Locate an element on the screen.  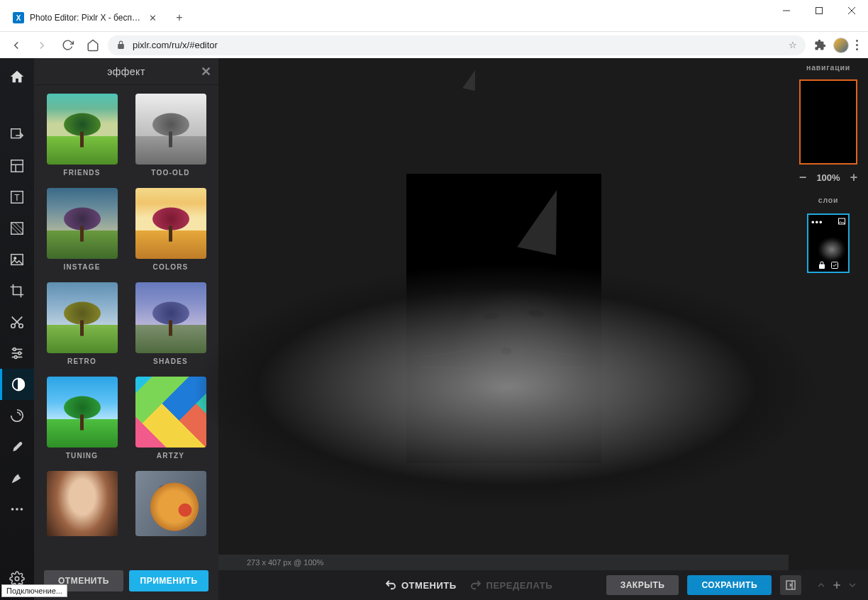
layer-visible-icon is located at coordinates (835, 265).